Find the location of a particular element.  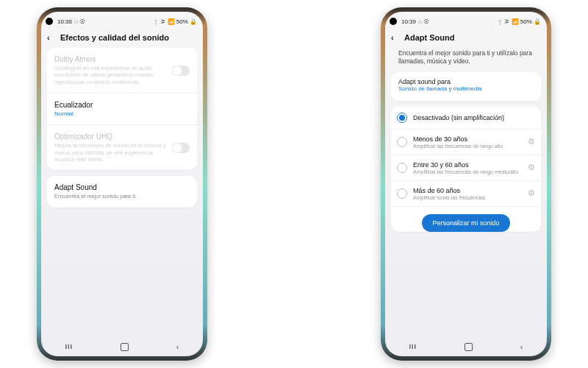

status-time: 10:39 is located at coordinates (409, 22).